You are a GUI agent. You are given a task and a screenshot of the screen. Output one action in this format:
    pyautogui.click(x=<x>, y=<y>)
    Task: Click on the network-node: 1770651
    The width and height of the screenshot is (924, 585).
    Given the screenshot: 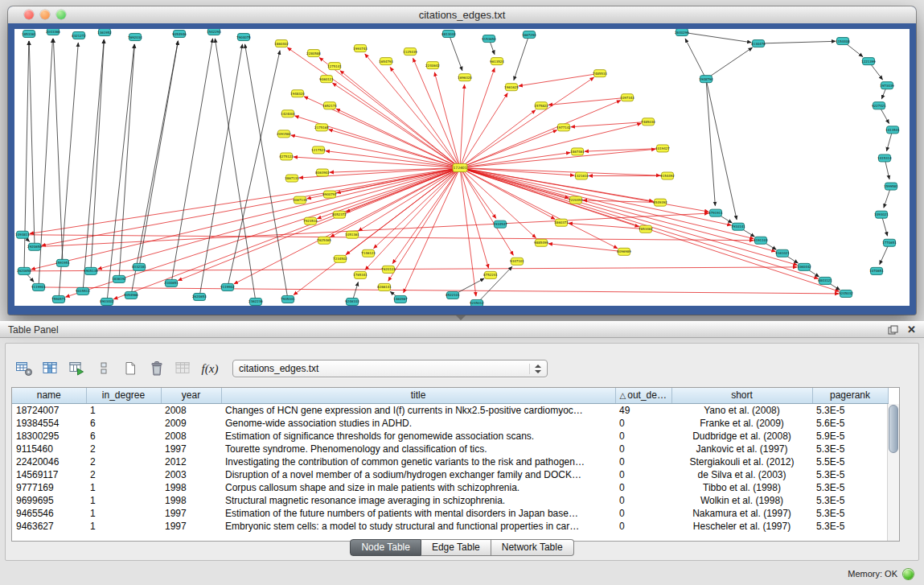 What is the action you would take?
    pyautogui.click(x=889, y=243)
    